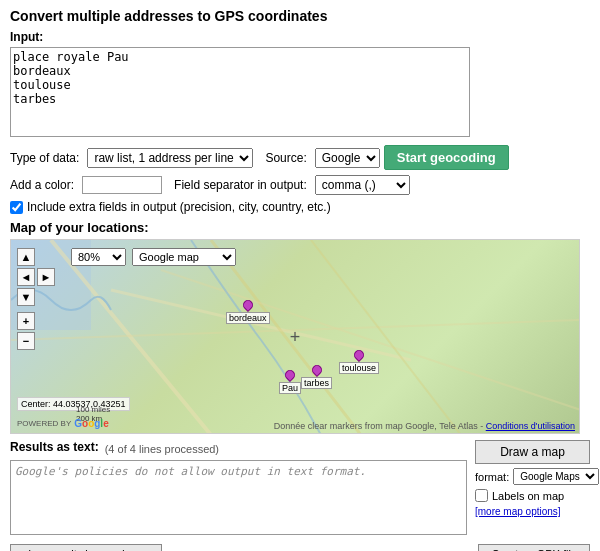 Image resolution: width=600 pixels, height=551 pixels. Describe the element at coordinates (44, 158) in the screenshot. I see `data-type-label: Type of data:` at that location.